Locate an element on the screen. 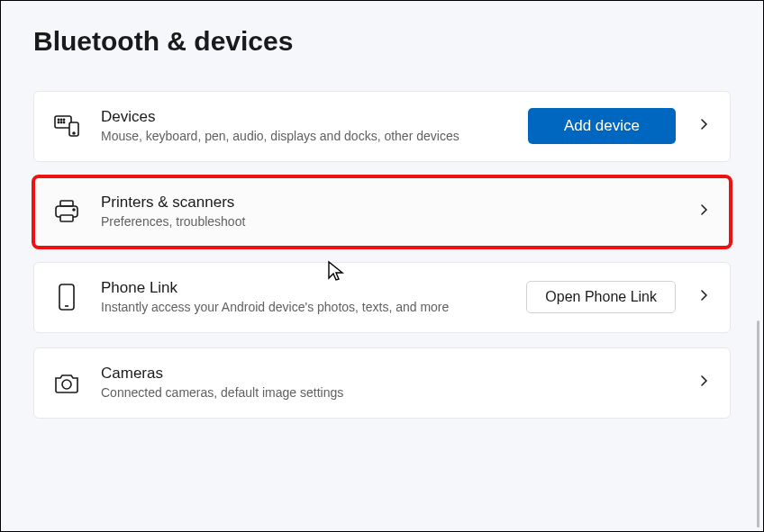  open-phone-link-button: Open Phone Link is located at coordinates (601, 297).